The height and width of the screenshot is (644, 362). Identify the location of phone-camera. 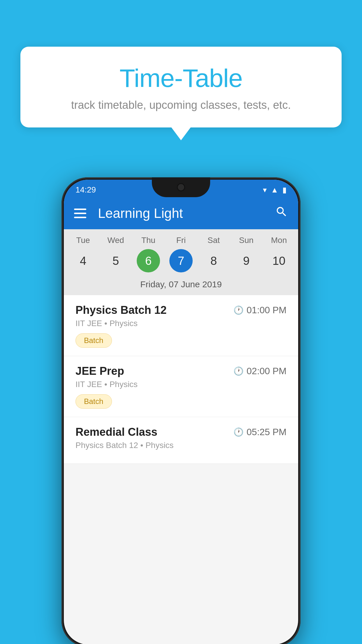
(181, 187).